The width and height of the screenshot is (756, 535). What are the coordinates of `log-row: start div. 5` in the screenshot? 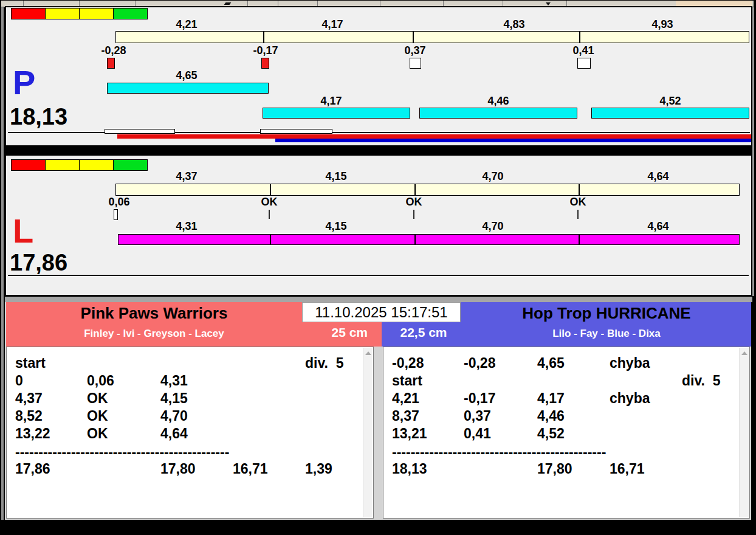 It's located at (566, 381).